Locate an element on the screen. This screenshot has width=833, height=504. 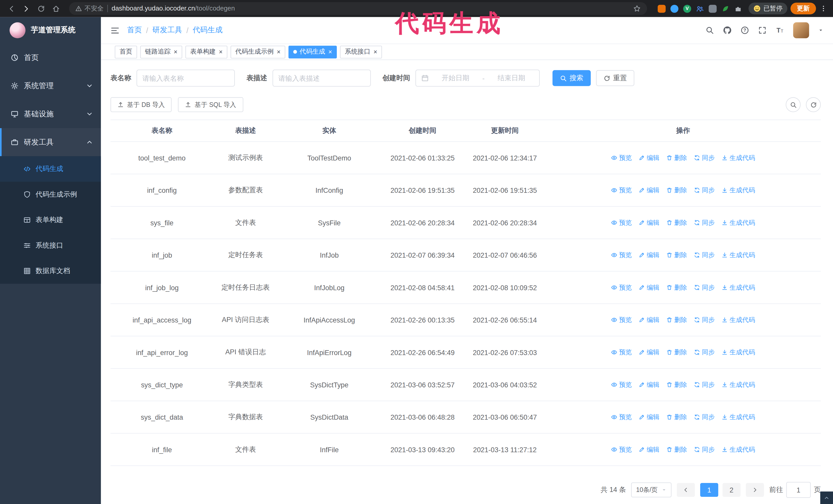
reset-button: 重置 is located at coordinates (615, 78).